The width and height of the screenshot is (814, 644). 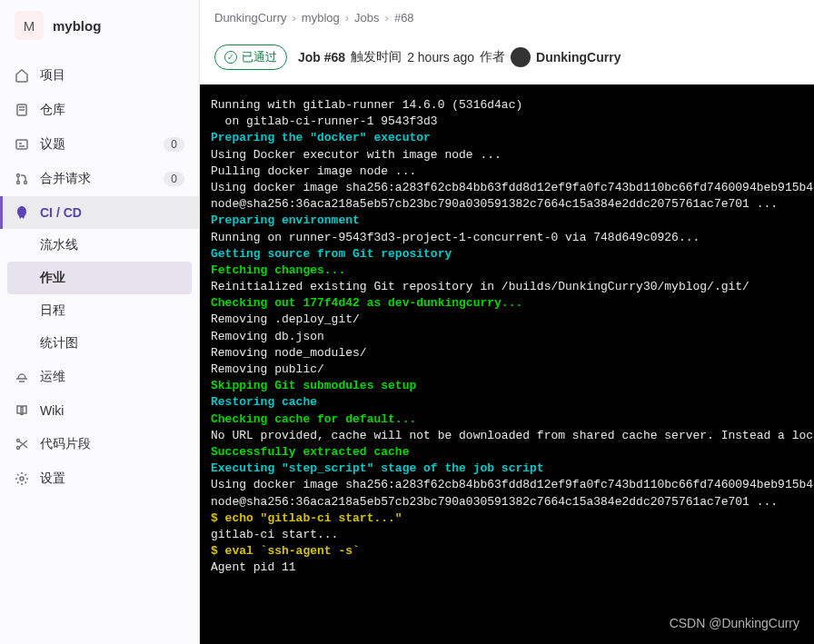 What do you see at coordinates (507, 320) in the screenshot?
I see `log-line: Removing .deploy_git/` at bounding box center [507, 320].